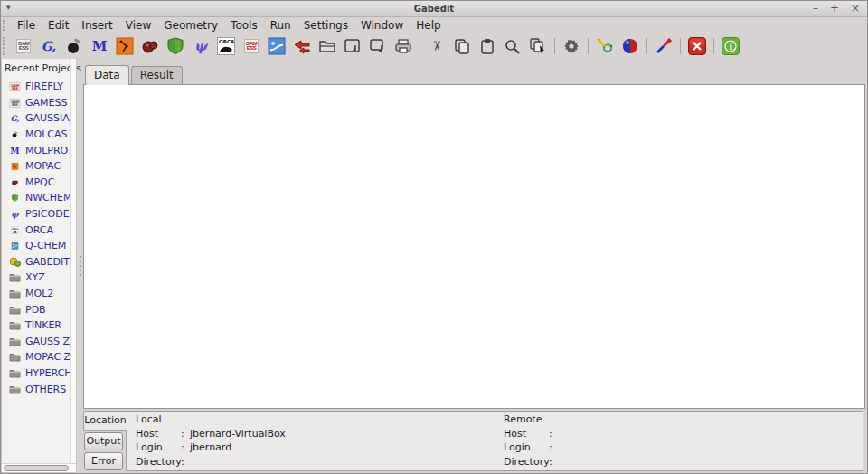 Image resolution: width=868 pixels, height=474 pixels. Describe the element at coordinates (158, 462) in the screenshot. I see `field-label: Directory` at that location.